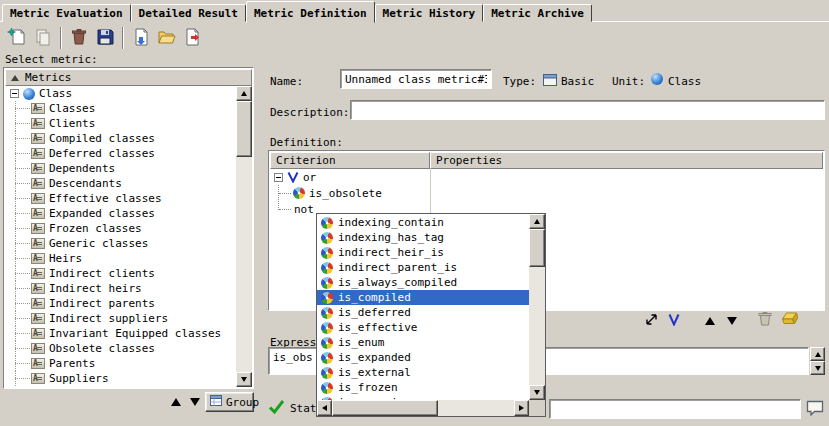  I want to click on dropdown-item: is_frozen, so click(423, 388).